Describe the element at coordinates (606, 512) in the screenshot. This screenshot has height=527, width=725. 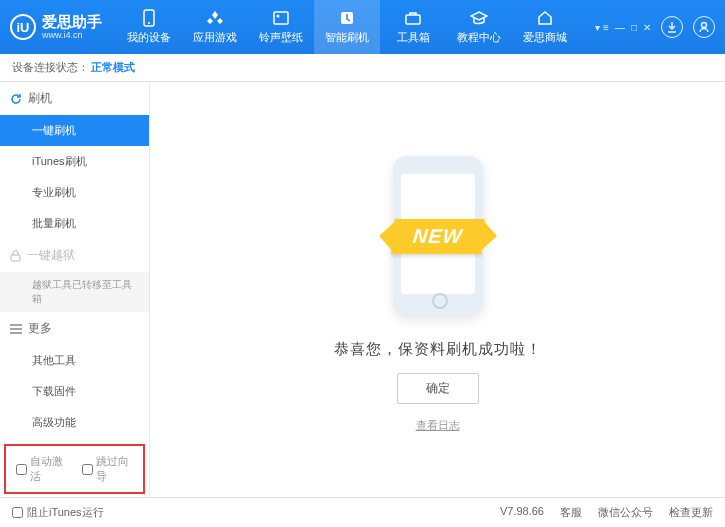
I see `footer-right: V7.98.66 客服 微信公众号 检查更新` at that location.